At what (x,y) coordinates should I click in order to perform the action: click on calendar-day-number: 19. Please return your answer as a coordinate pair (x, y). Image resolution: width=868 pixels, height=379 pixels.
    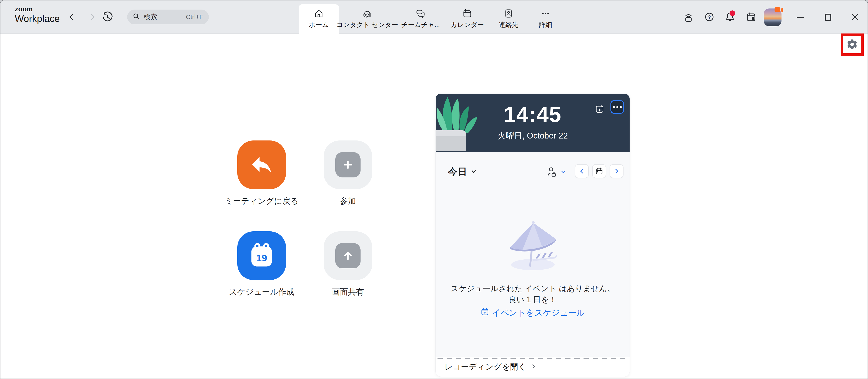
    Looking at the image, I should click on (261, 258).